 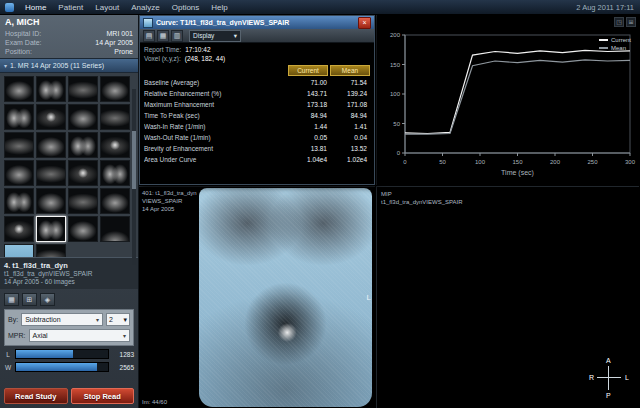 What do you see at coordinates (518, 173) in the screenshot?
I see `svg-text: Time (sec)` at bounding box center [518, 173].